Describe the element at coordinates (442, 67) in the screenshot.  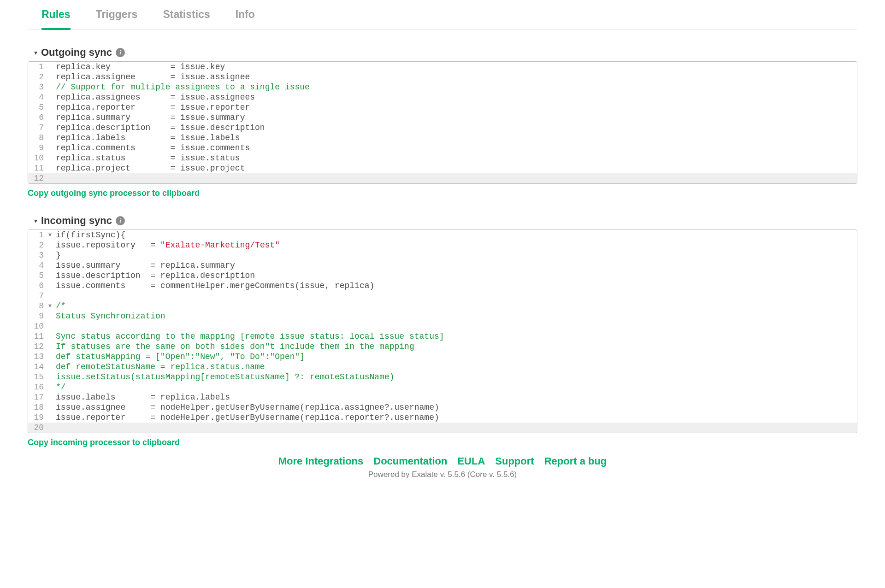
I see `code-line: 1replica.key = issue.key` at that location.